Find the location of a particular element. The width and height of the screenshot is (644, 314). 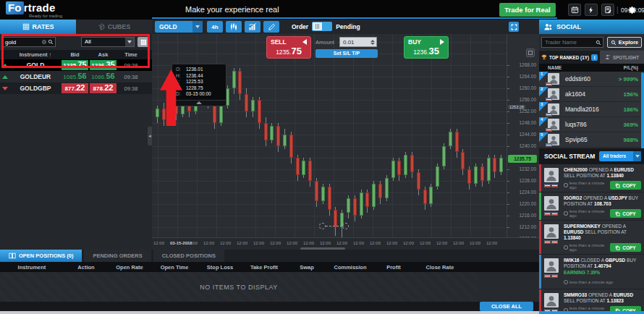

ask-value: 878.22 is located at coordinates (103, 88).